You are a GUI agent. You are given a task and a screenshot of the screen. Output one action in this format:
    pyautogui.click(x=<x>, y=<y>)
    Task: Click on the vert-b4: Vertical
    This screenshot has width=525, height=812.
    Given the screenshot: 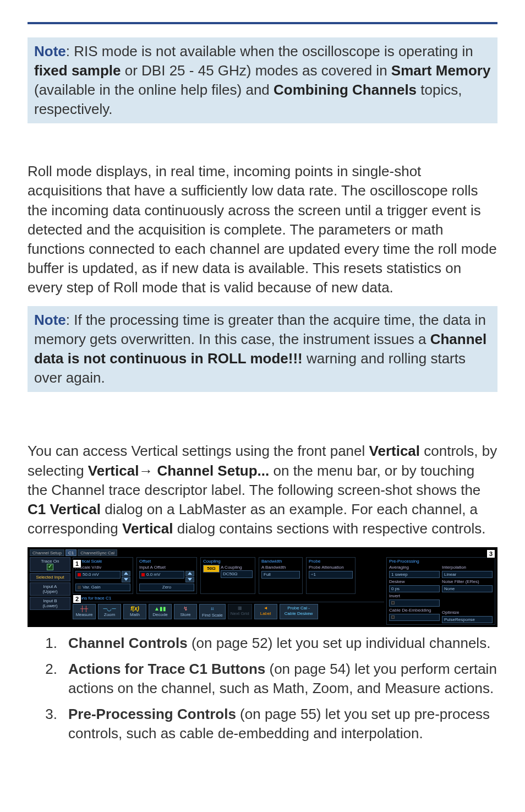 What is the action you would take?
    pyautogui.click(x=147, y=528)
    